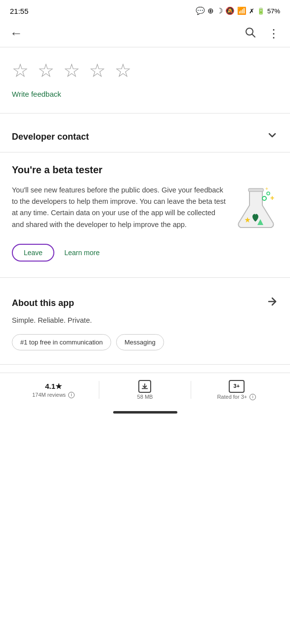  Describe the element at coordinates (53, 395) in the screenshot. I see `reviews-label: 174M reviews i` at that location.